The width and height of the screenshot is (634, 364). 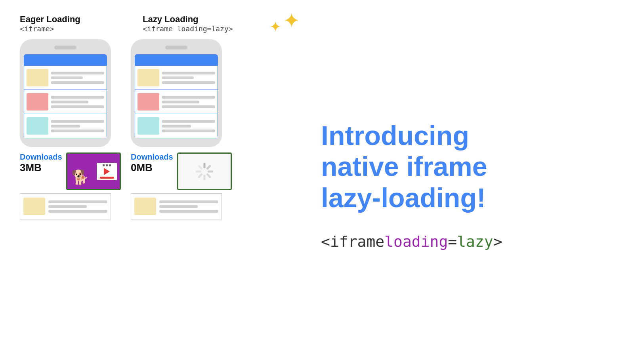 I want to click on below-thumb-yellow, so click(x=34, y=206).